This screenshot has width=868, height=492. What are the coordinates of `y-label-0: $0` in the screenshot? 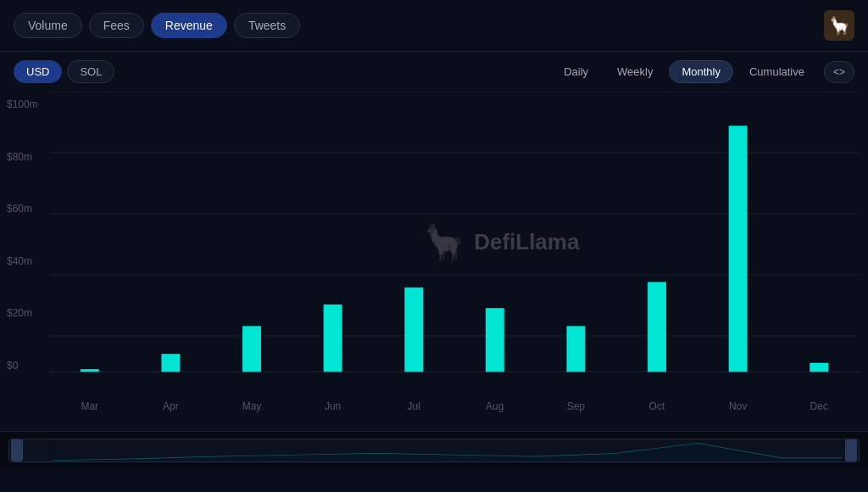 It's located at (28, 366).